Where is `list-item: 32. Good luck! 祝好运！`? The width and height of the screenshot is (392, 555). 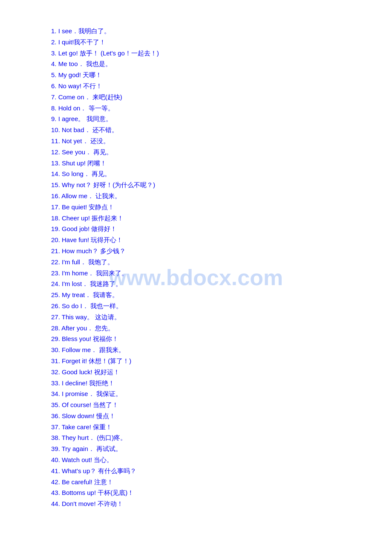 list-item: 32. Good luck! 祝好运！ is located at coordinates (205, 372).